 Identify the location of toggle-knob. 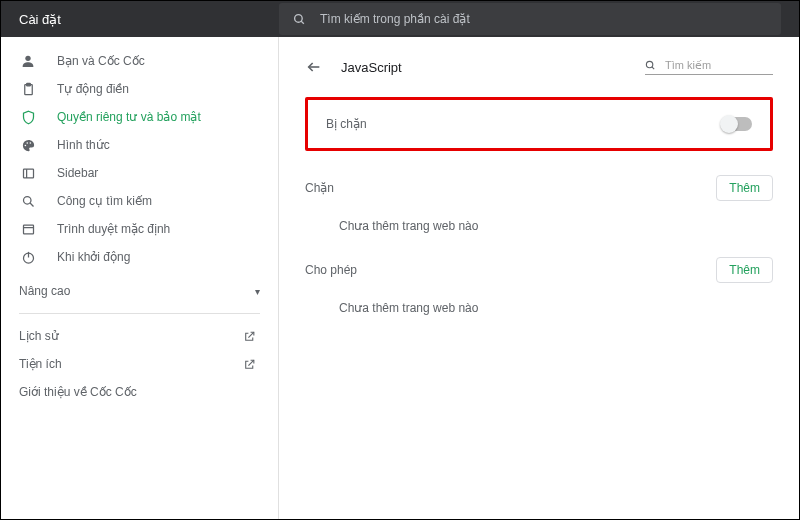
(729, 124).